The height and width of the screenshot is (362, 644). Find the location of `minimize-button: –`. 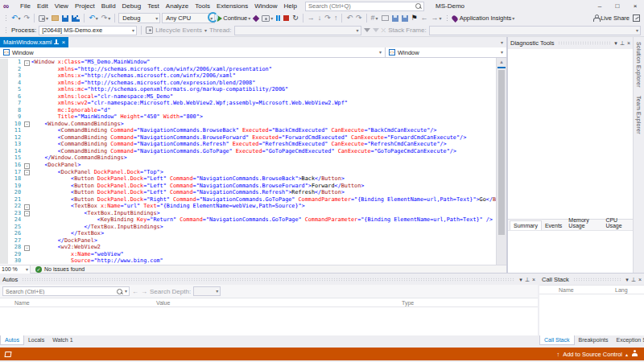

minimize-button: – is located at coordinates (600, 6).